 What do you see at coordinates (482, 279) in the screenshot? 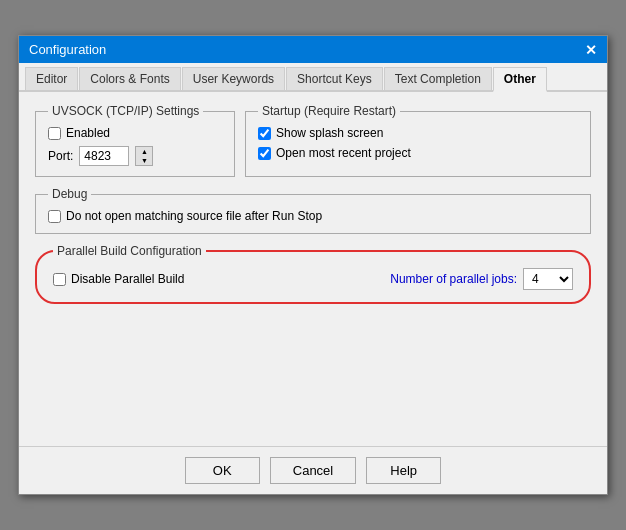
I see `parallel-right: Number of parallel jobs: 1 2 3 4 6 8` at bounding box center [482, 279].